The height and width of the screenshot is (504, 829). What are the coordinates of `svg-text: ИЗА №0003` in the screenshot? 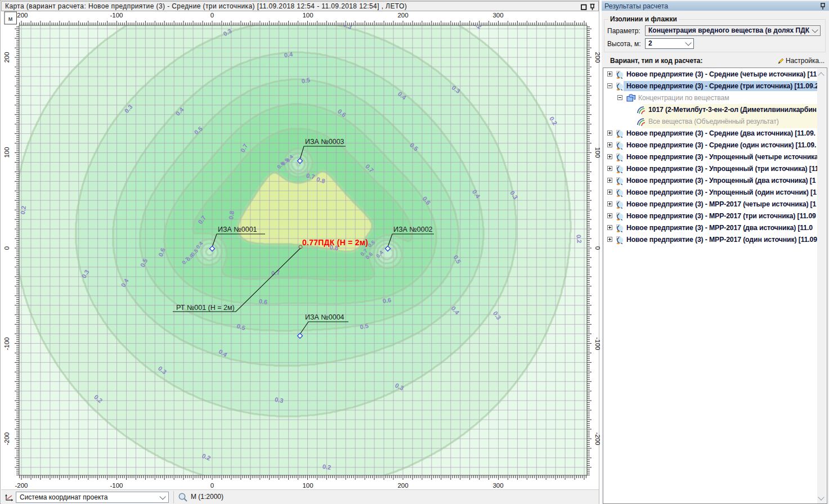 It's located at (325, 142).